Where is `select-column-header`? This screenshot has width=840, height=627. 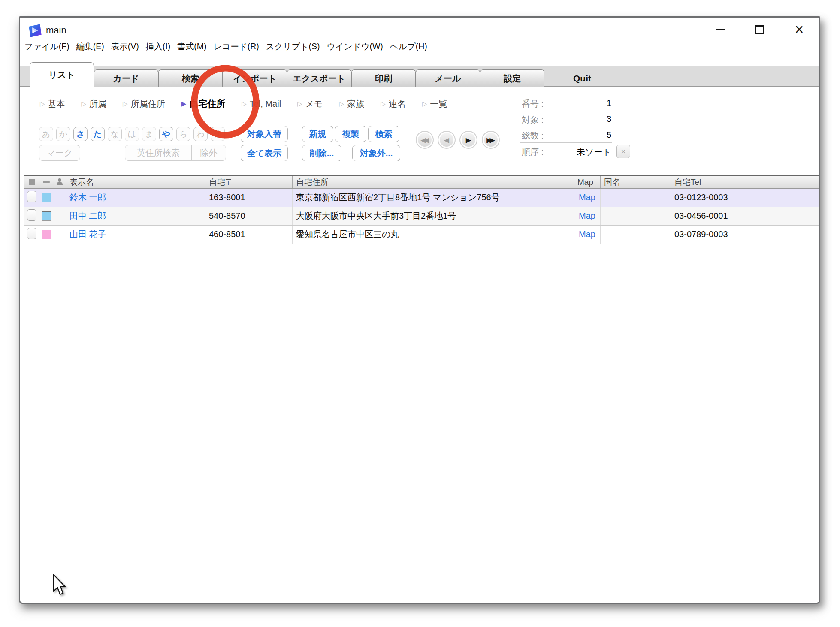 select-column-header is located at coordinates (32, 182).